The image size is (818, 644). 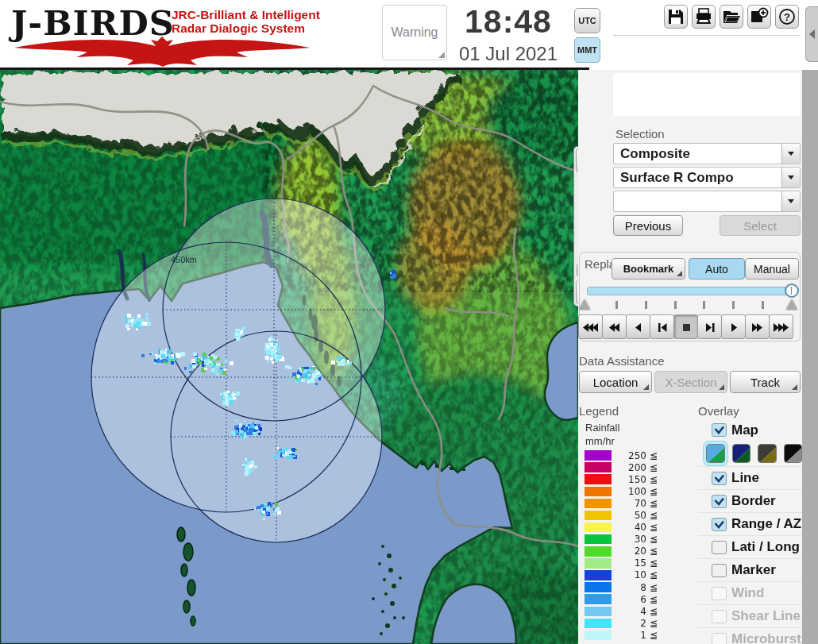 What do you see at coordinates (751, 501) in the screenshot?
I see `overlay-item-label: Border` at bounding box center [751, 501].